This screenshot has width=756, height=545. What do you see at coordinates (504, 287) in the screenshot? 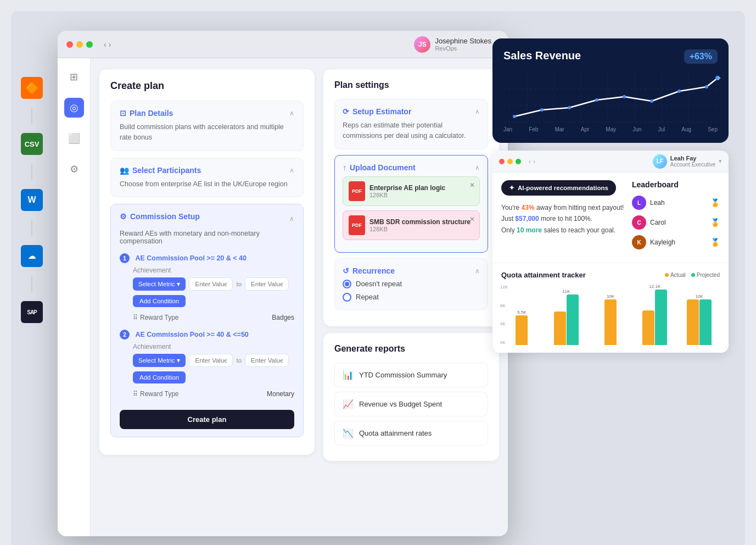
I see `y-label-12k: 12K` at bounding box center [504, 287].